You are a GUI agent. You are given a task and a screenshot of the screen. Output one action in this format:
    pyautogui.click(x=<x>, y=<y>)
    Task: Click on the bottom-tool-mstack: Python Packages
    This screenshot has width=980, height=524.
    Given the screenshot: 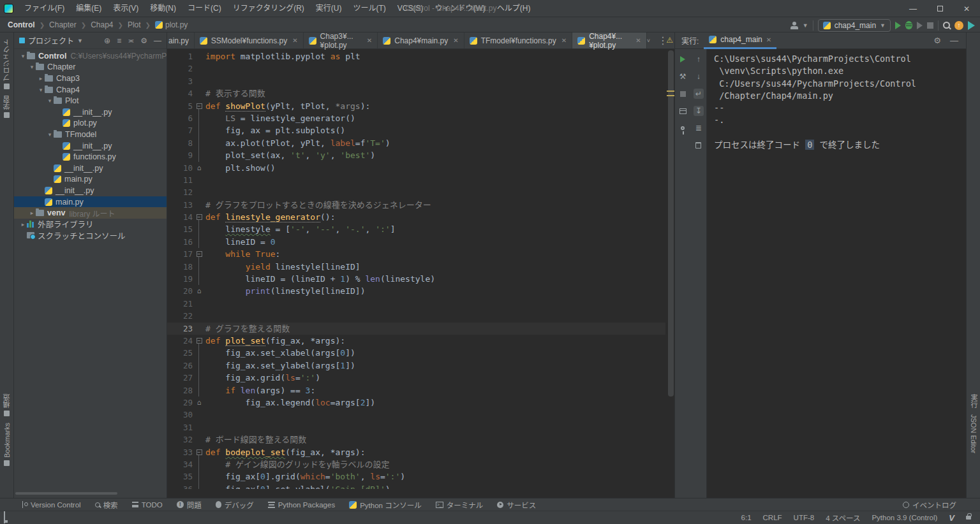 What is the action you would take?
    pyautogui.click(x=302, y=505)
    